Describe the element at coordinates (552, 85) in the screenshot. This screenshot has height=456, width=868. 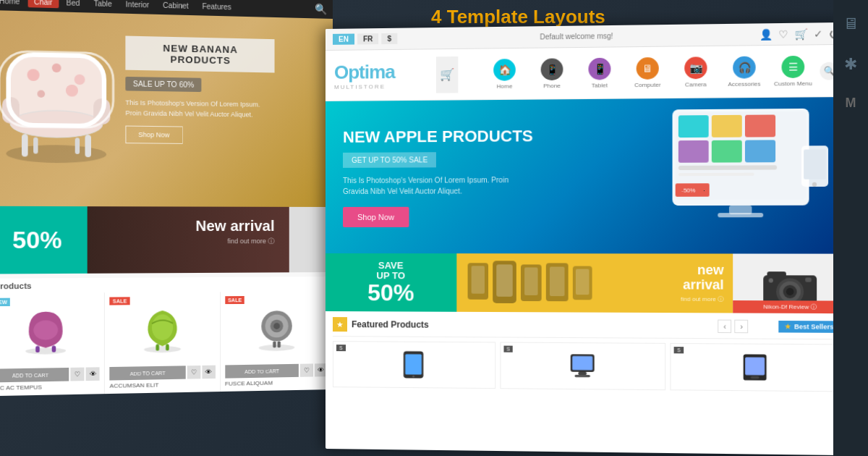
I see `phone-label: Phone` at that location.